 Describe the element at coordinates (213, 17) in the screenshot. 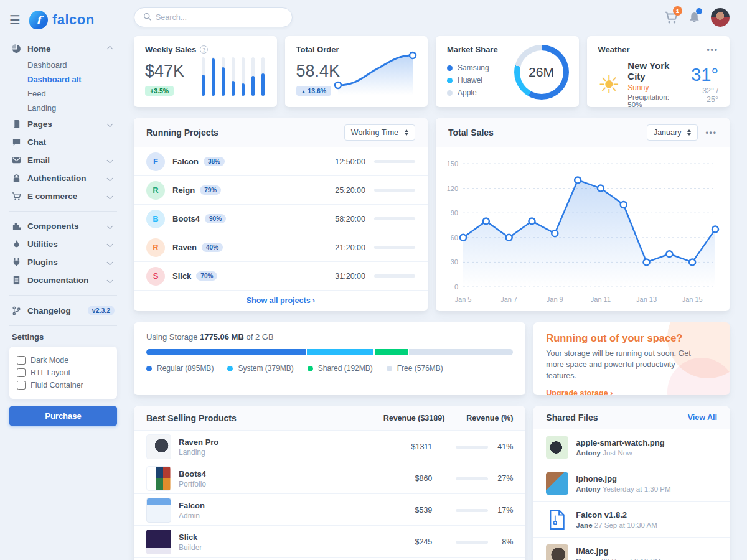

I see `search-bar` at that location.